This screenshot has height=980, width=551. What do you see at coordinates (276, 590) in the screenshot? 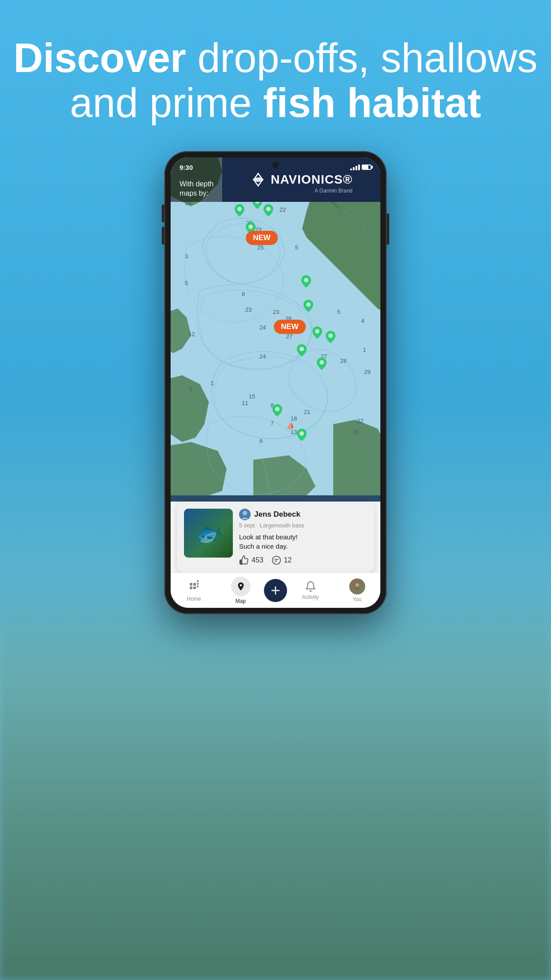
I see `plus-icon` at bounding box center [276, 590].